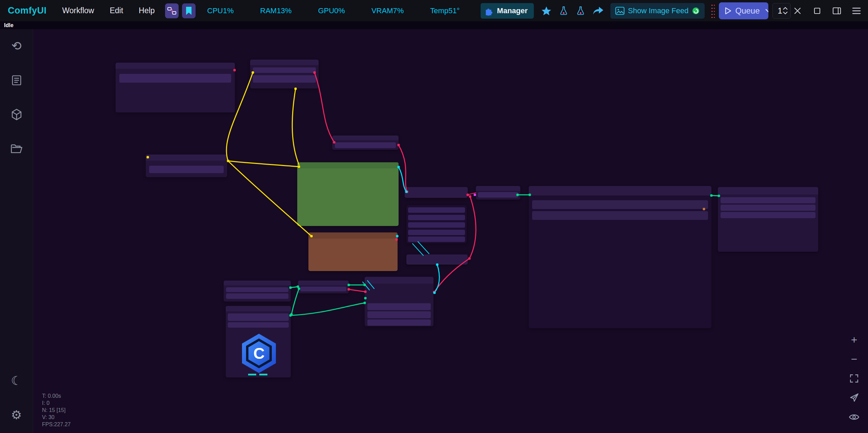 The height and width of the screenshot is (433, 868). I want to click on zoom-in-button: +, so click(854, 340).